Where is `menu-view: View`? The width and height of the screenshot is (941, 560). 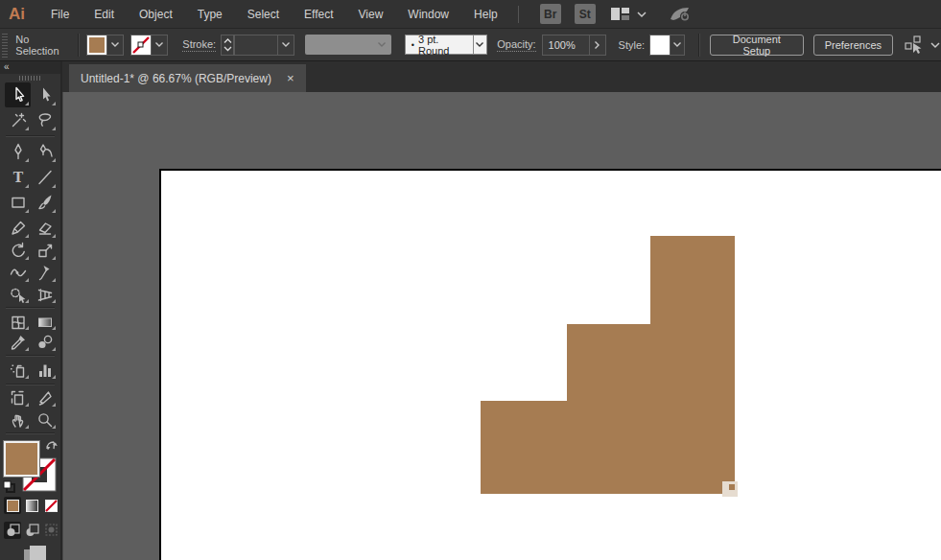 menu-view: View is located at coordinates (371, 14).